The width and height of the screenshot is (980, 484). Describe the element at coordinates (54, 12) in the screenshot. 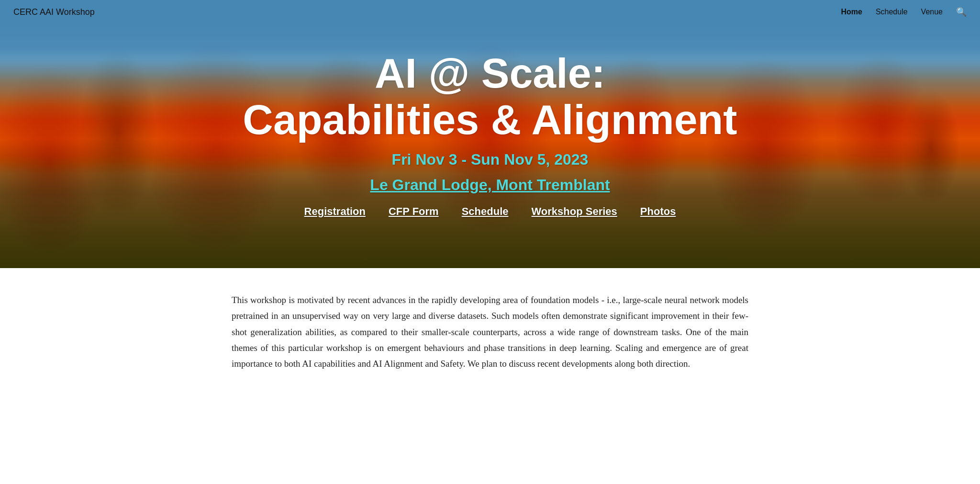

I see `site-logo: CERC AAI Workshop` at that location.